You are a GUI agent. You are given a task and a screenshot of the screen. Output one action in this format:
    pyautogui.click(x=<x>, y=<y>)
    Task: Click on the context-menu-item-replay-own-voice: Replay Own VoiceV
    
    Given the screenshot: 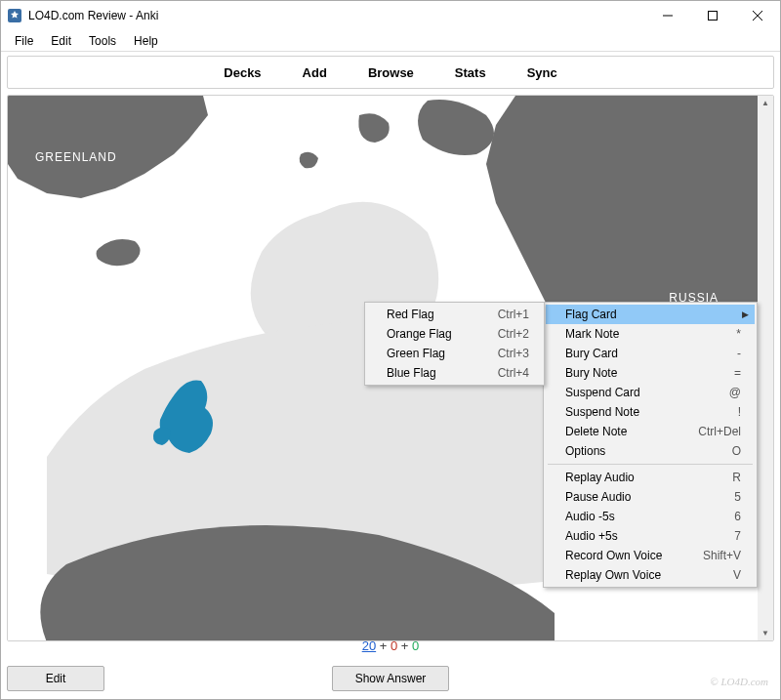 What is the action you would take?
    pyautogui.click(x=650, y=575)
    